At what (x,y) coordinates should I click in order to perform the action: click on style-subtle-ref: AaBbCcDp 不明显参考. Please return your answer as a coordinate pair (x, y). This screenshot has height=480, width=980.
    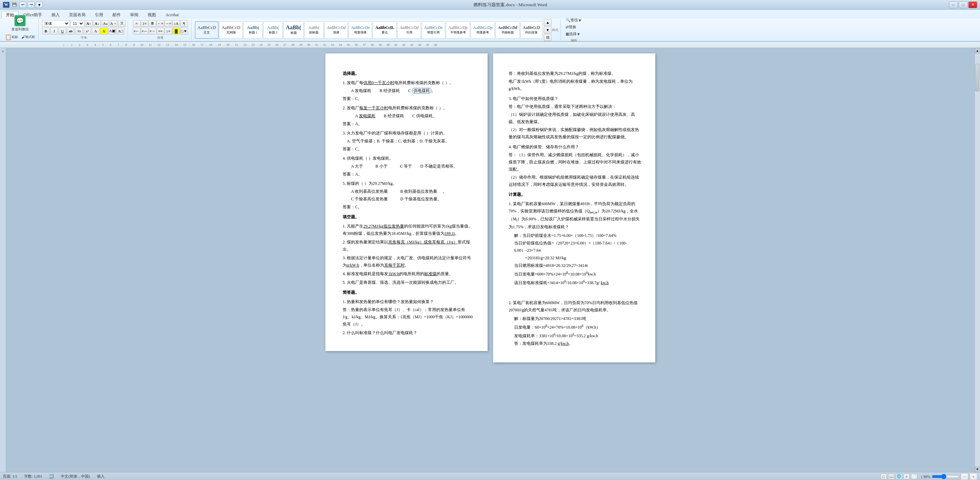
    Looking at the image, I should click on (458, 30).